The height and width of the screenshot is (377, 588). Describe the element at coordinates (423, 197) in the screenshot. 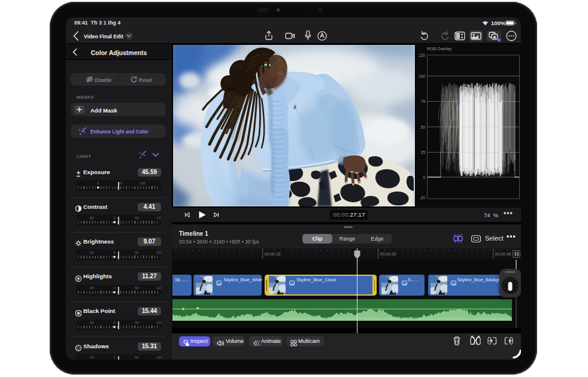

I see `svg-text: -20` at that location.